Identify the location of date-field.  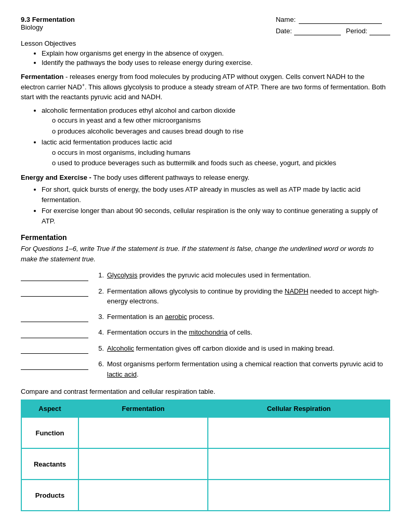
(317, 31).